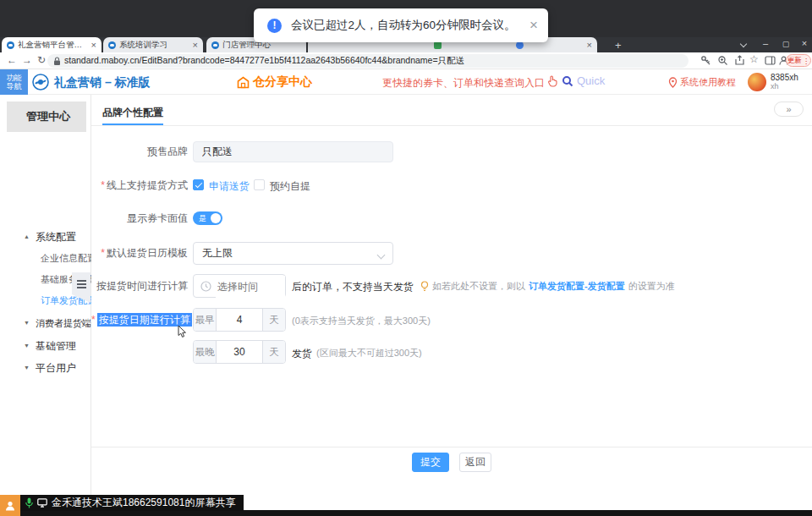 This screenshot has width=812, height=516. Describe the element at coordinates (229, 186) in the screenshot. I see `checkbox-label-apply-delivery: 申请送货` at that location.